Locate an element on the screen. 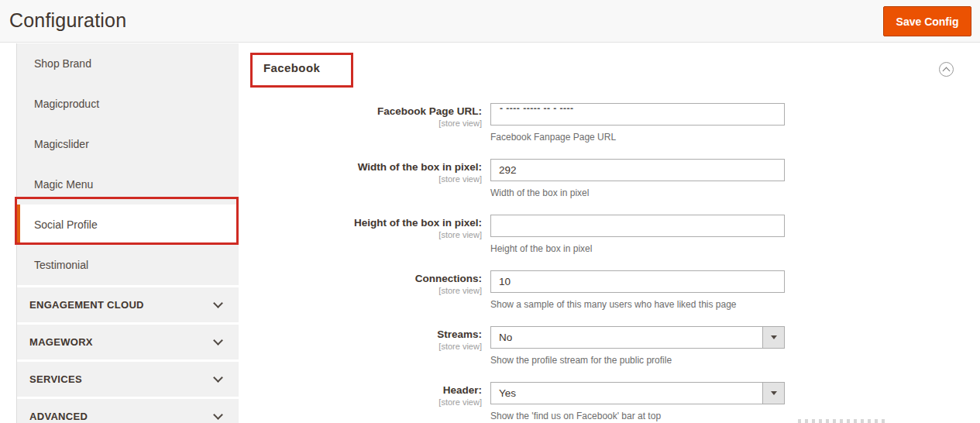  sidebar-item-label: Social Profile is located at coordinates (66, 225).